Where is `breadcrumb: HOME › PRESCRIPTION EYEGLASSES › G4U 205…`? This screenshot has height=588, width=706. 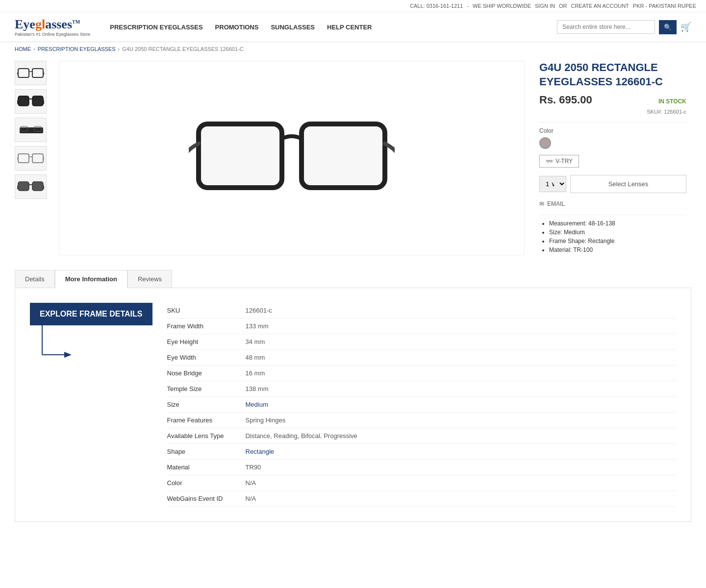
breadcrumb: HOME › PRESCRIPTION EYEGLASSES › G4U 205… is located at coordinates (353, 49).